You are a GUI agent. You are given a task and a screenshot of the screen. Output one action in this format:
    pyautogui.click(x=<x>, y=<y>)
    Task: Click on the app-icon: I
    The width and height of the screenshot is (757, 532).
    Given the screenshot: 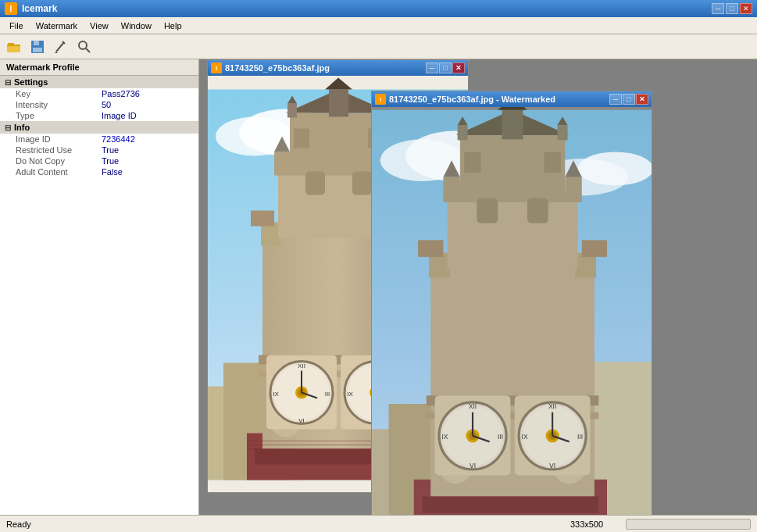 What is the action you would take?
    pyautogui.click(x=11, y=9)
    